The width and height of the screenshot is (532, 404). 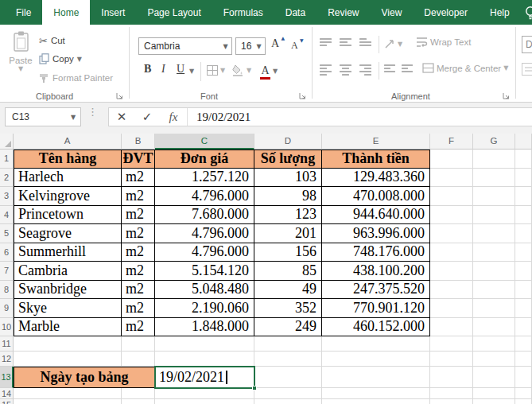 What do you see at coordinates (205, 394) in the screenshot?
I see `cell-C14` at bounding box center [205, 394].